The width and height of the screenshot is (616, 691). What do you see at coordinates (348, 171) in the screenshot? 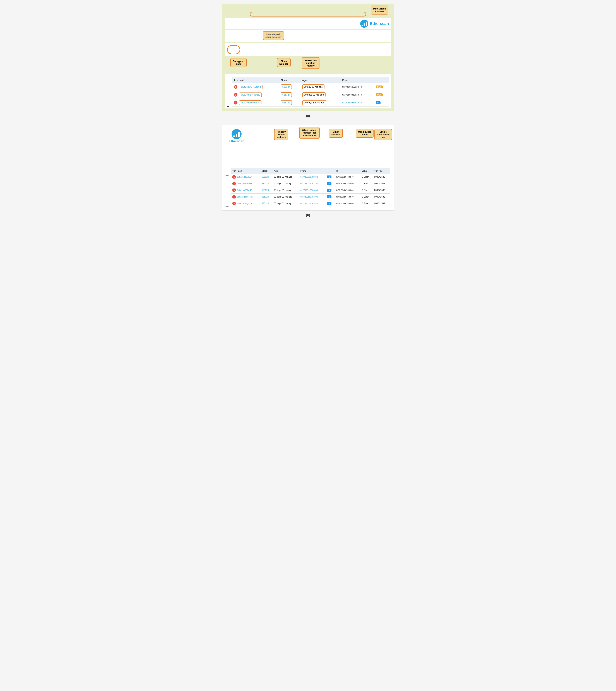
I see `bth-to: To` at bounding box center [348, 171].